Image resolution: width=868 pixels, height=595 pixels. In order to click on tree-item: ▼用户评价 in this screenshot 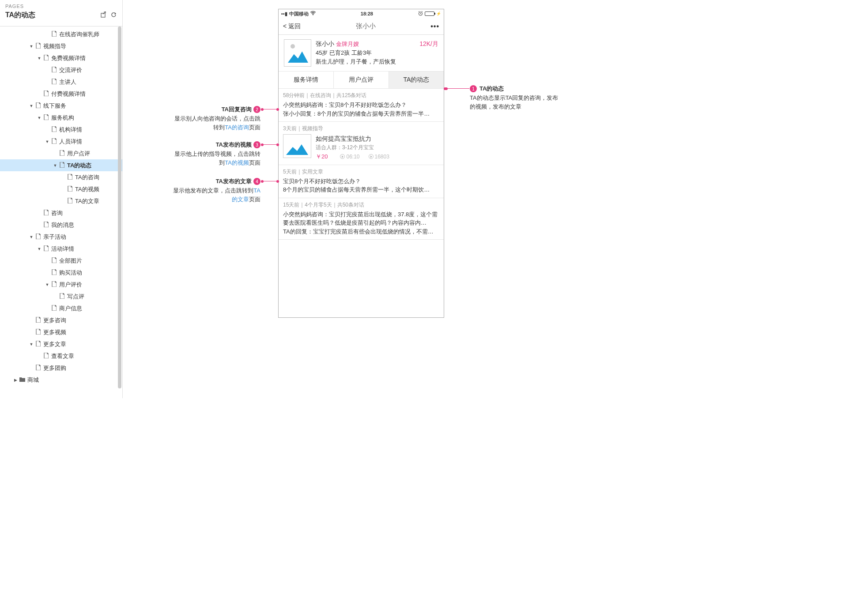, I will do `click(61, 284)`.